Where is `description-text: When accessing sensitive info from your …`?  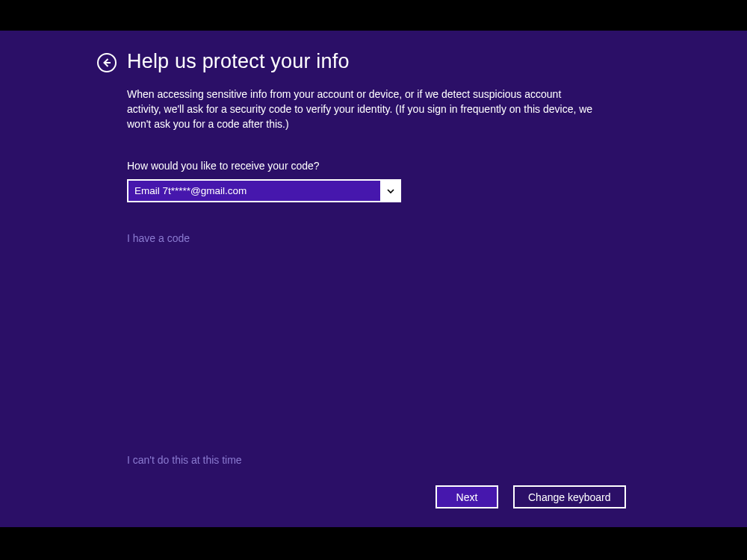
description-text: When accessing sensitive info from your … is located at coordinates (362, 109).